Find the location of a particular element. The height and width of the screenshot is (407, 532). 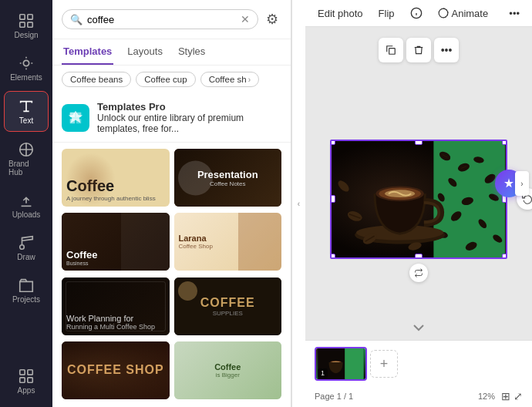

card-5-sub: Running a Multi Coffee Shop is located at coordinates (116, 327).